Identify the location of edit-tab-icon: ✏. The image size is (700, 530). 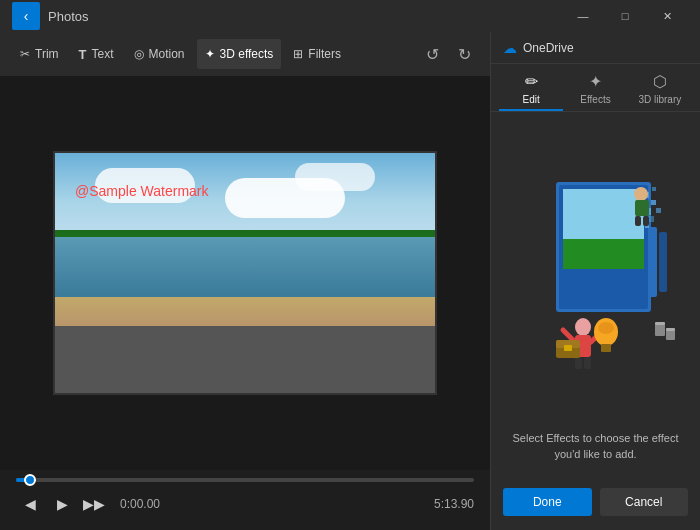
(532, 82).